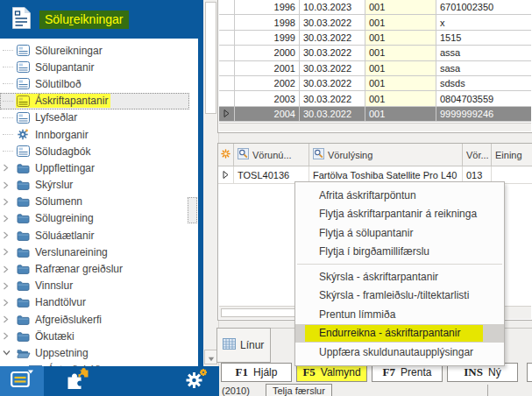 This screenshot has height=396, width=532. I want to click on column-header-v-r: Vör..., so click(477, 154).